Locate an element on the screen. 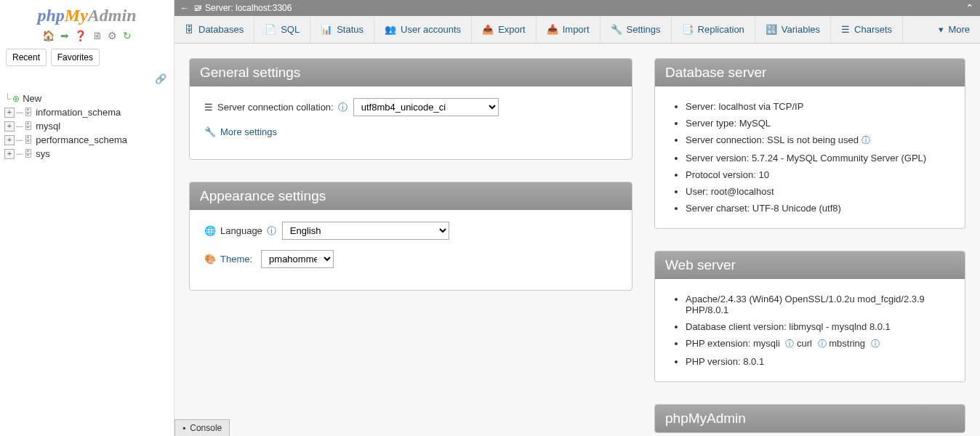  tab-settings: 🔧Settings is located at coordinates (636, 29).